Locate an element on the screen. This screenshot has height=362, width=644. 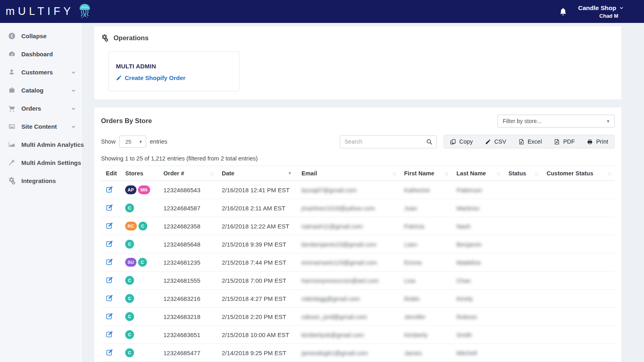
search-icon is located at coordinates (429, 142).